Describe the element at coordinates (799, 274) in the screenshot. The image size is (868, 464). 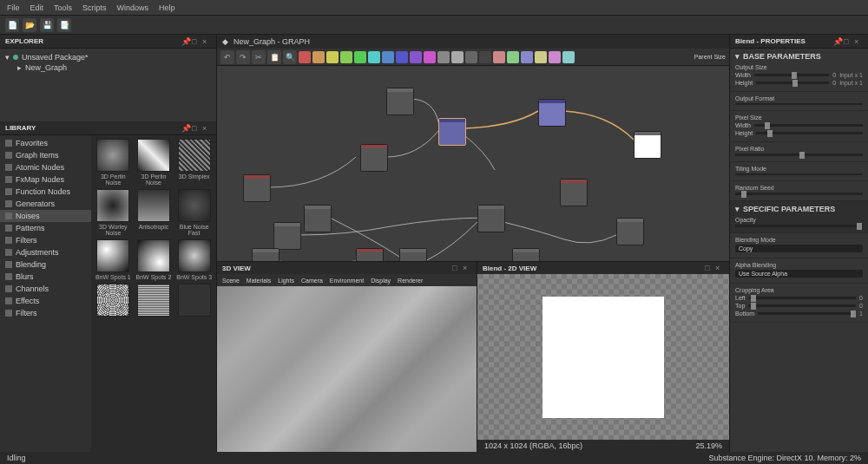
I see `alpha-dropdown: Use Source Alpha` at that location.